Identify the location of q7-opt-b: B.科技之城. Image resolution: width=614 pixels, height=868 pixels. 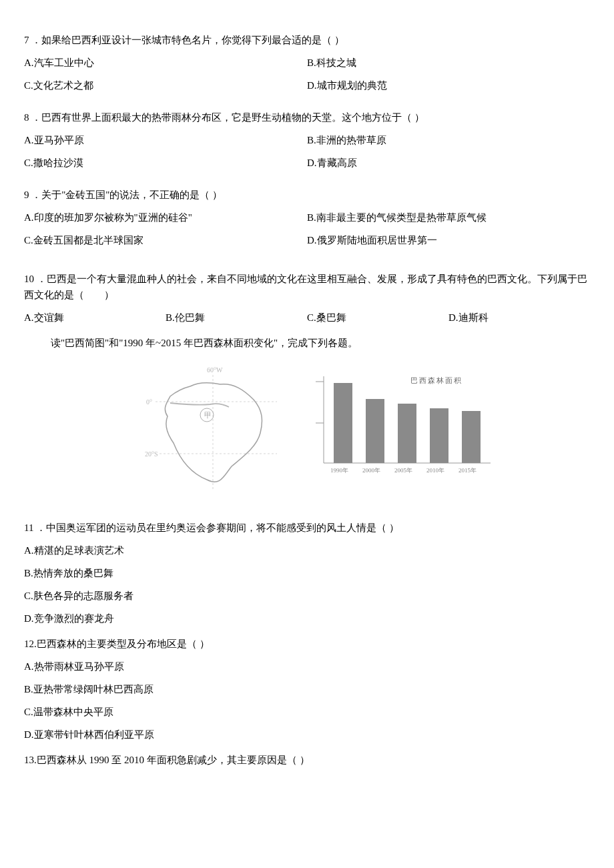
(448, 63).